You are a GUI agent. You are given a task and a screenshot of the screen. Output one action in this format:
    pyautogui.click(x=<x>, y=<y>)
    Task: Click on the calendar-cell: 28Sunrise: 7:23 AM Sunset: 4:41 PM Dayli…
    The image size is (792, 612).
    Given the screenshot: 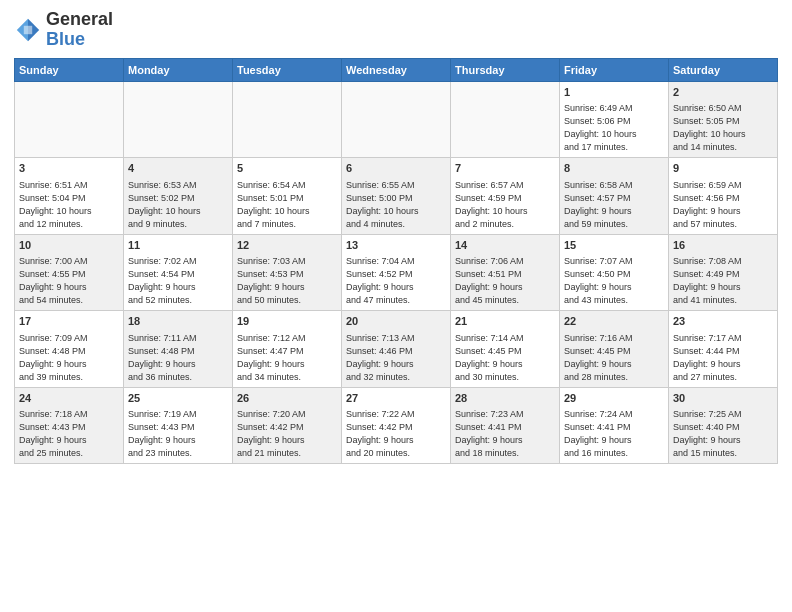 What is the action you would take?
    pyautogui.click(x=506, y=426)
    